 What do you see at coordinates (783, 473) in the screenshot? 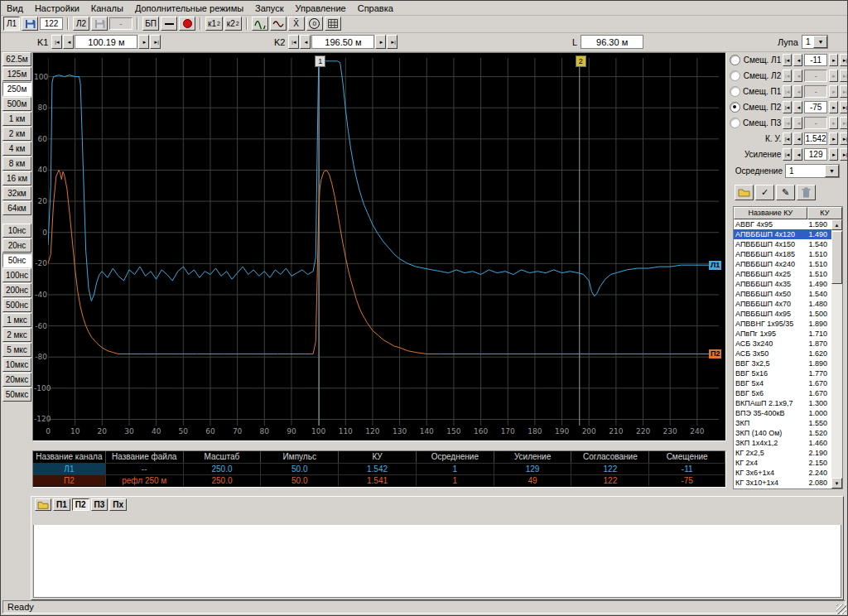
I see `ku-row: КГ 3х6+1х42.240` at bounding box center [783, 473].